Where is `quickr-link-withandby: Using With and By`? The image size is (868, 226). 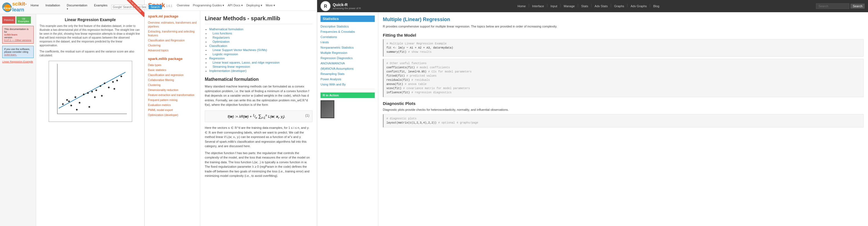
quickr-link-withandby: Using With and By is located at coordinates (348, 84).